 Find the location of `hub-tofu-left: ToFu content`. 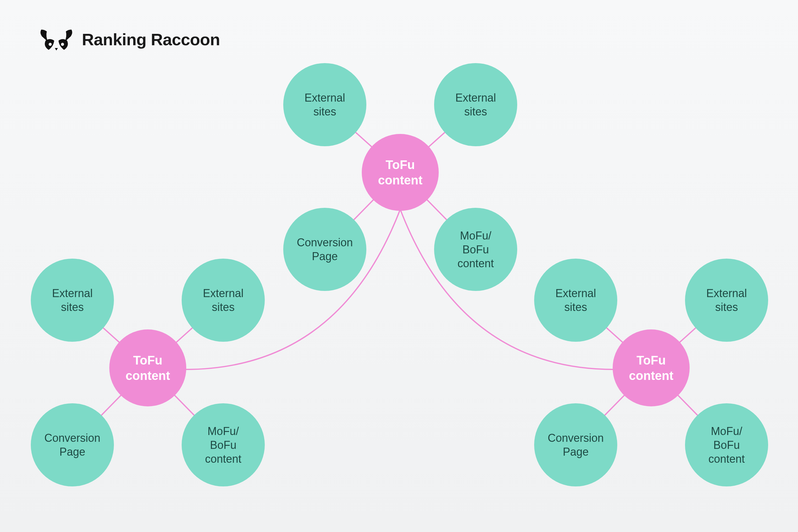

hub-tofu-left: ToFu content is located at coordinates (148, 368).